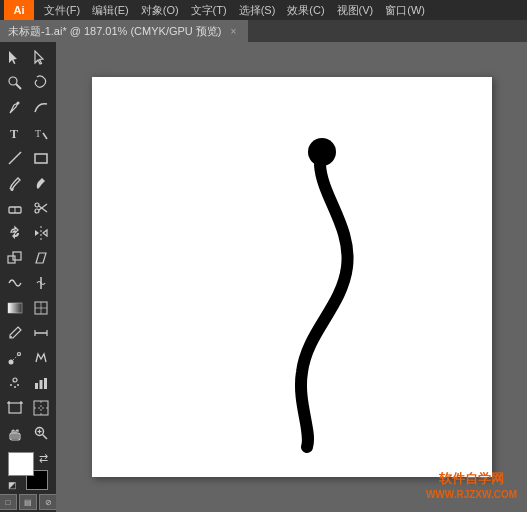 The image size is (527, 512). I want to click on menu-view: 视图(V), so click(356, 10).